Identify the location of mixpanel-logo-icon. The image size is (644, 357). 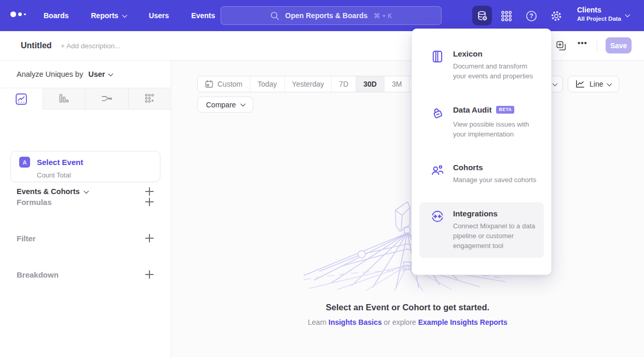
(18, 15).